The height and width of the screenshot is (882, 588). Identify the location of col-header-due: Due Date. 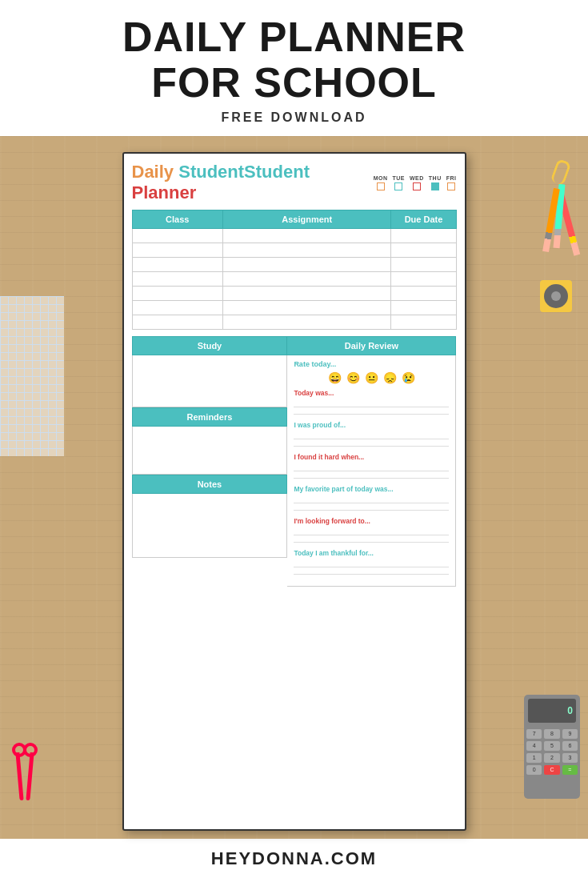
(424, 219).